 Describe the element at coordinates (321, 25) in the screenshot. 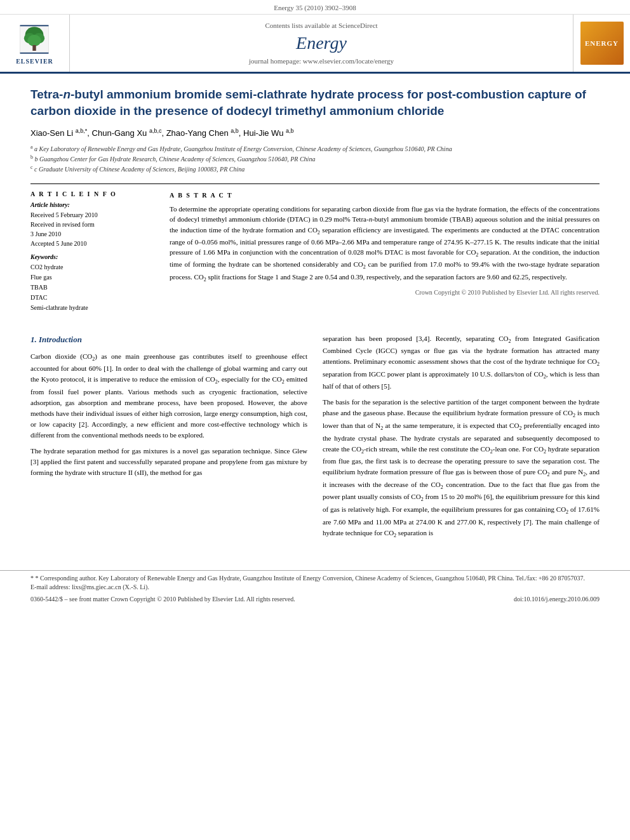

I see `sciencedirect-line: Contents lists available at ScienceDirec…` at that location.